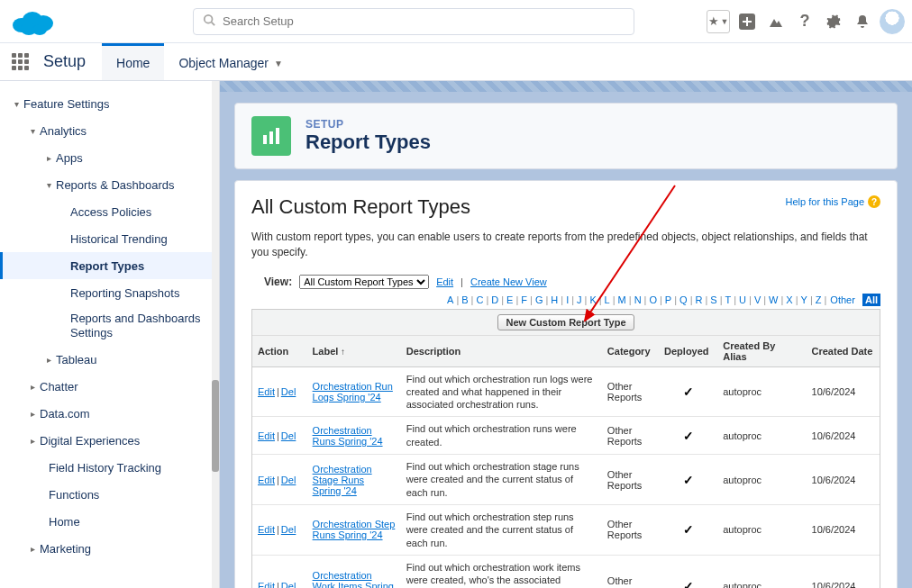 The height and width of the screenshot is (588, 912). I want to click on favorites-button: ★▼, so click(718, 22).